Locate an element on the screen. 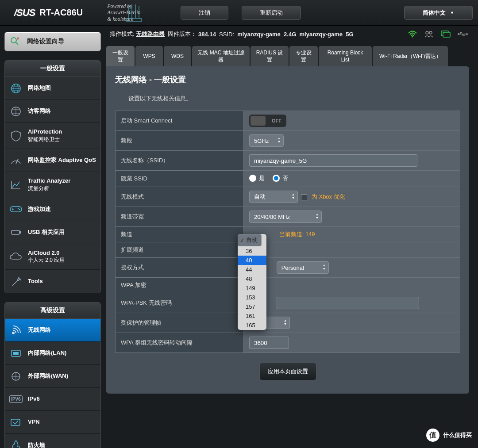 The height and width of the screenshot is (448, 478). rekey-input is located at coordinates (269, 343).